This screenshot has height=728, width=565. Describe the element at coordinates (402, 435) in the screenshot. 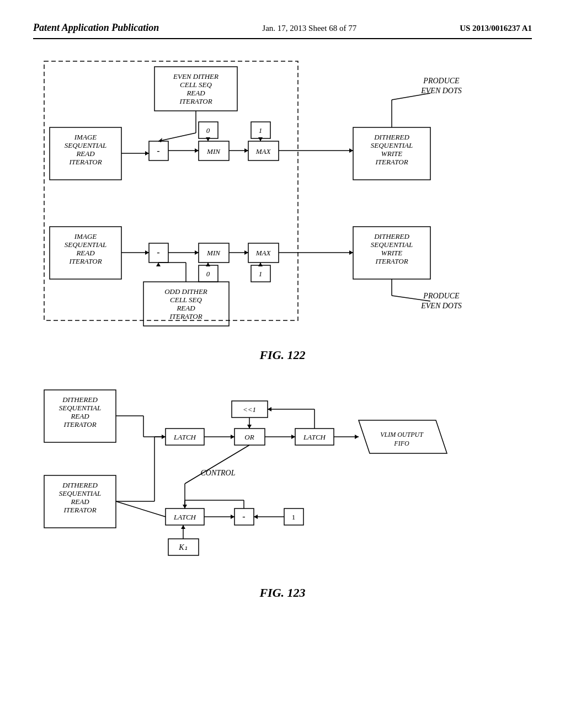

I see `svg-text: VLIM OUTPUT` at that location.